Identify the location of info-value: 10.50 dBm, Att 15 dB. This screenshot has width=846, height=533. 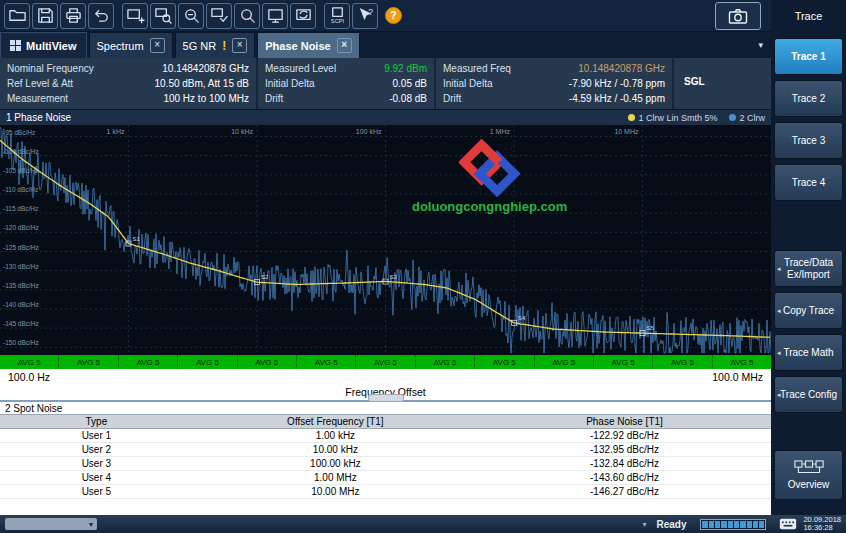
(202, 84).